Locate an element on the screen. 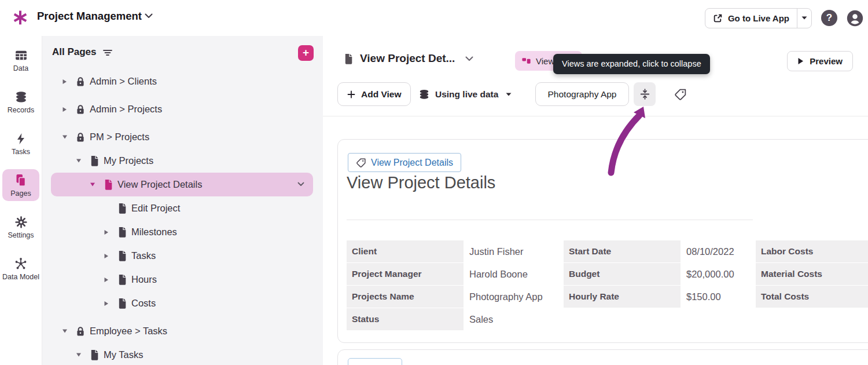 This screenshot has height=365, width=868. lock-icon is located at coordinates (80, 331).